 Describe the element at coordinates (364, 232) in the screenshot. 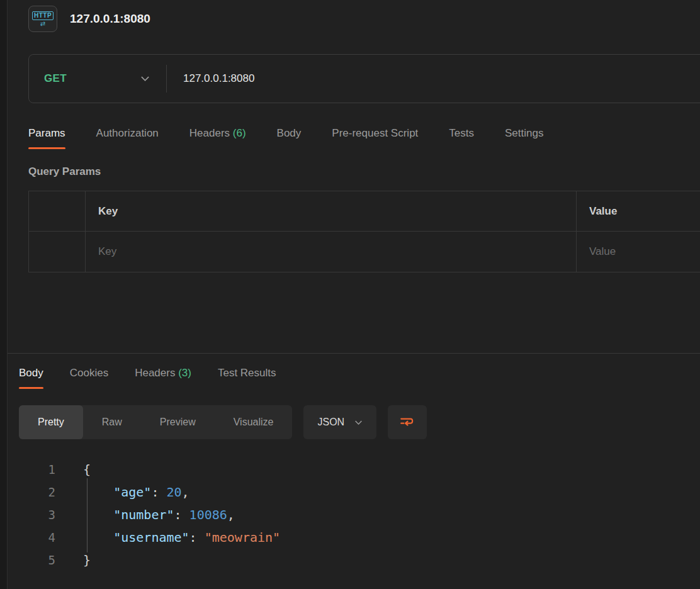

I see `query-params-table: Key Value Key Value` at that location.